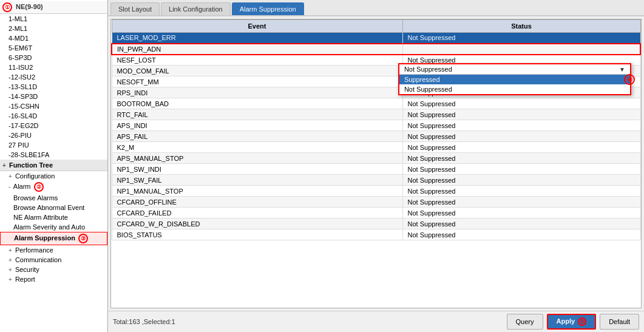 The width and height of the screenshot is (644, 332). Describe the element at coordinates (39, 187) in the screenshot. I see `annotation-2: ②` at that location.